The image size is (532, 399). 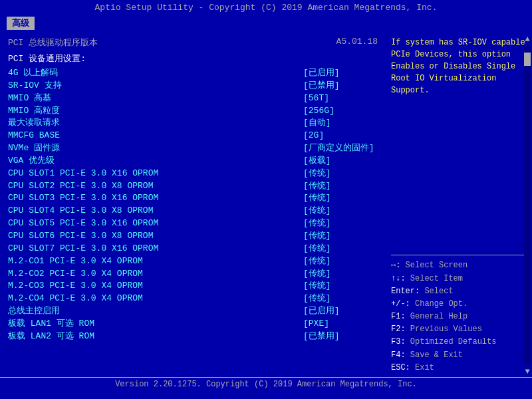 I want to click on scroll-thumb, so click(x=527, y=59).